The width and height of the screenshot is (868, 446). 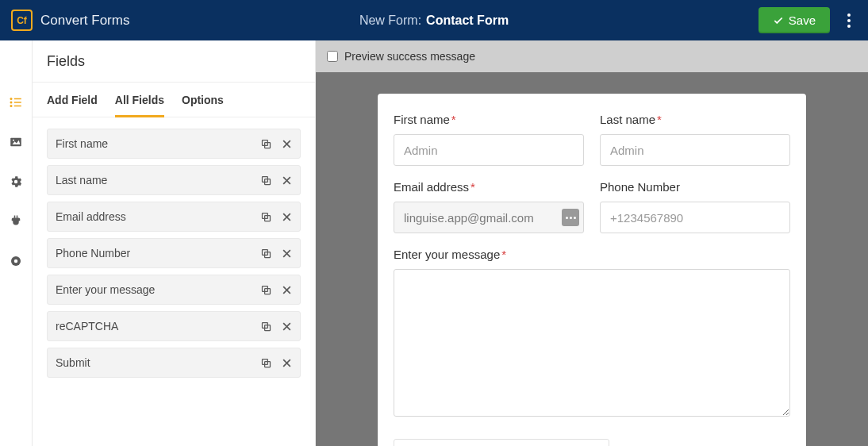 What do you see at coordinates (70, 21) in the screenshot?
I see `brand: Cf Convert Forms` at bounding box center [70, 21].